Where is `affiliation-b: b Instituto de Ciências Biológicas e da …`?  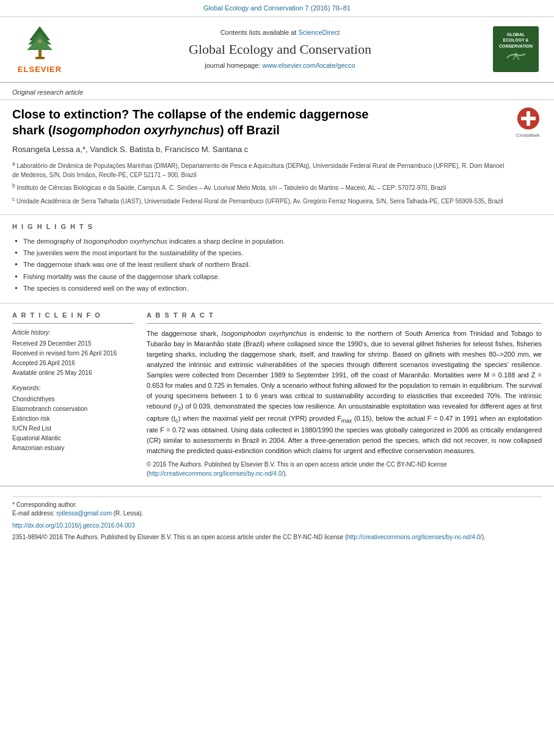 affiliation-b: b Instituto de Ciências Biológicas e da … is located at coordinates (260, 187).